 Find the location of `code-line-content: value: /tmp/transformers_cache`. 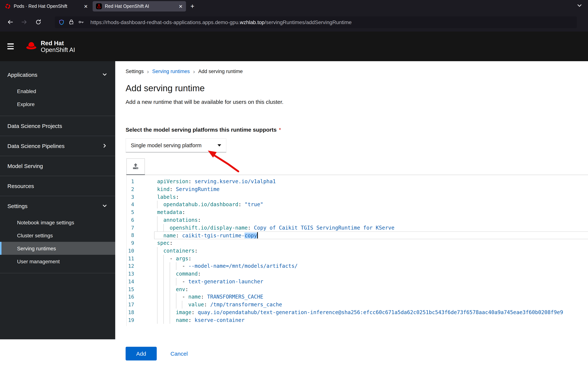

code-line-content: value: /tmp/transformers_cache is located at coordinates (372, 305).